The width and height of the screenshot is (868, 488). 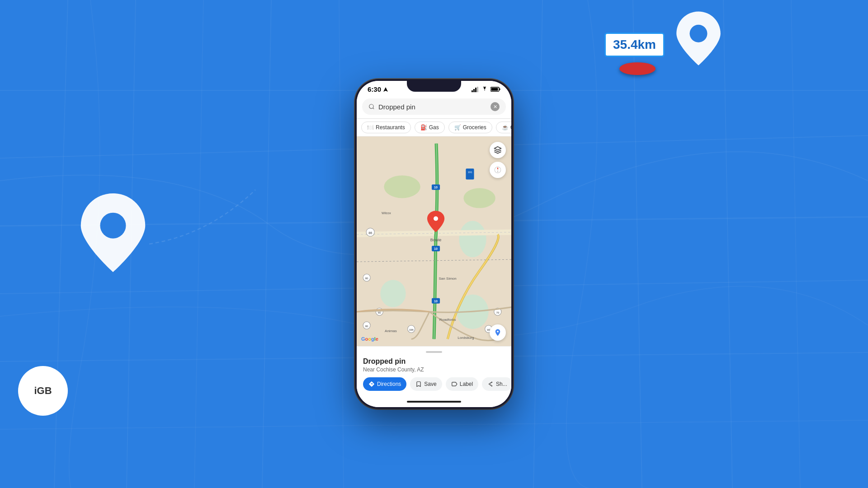 I want to click on share-button: Sh..., so click(x=496, y=384).